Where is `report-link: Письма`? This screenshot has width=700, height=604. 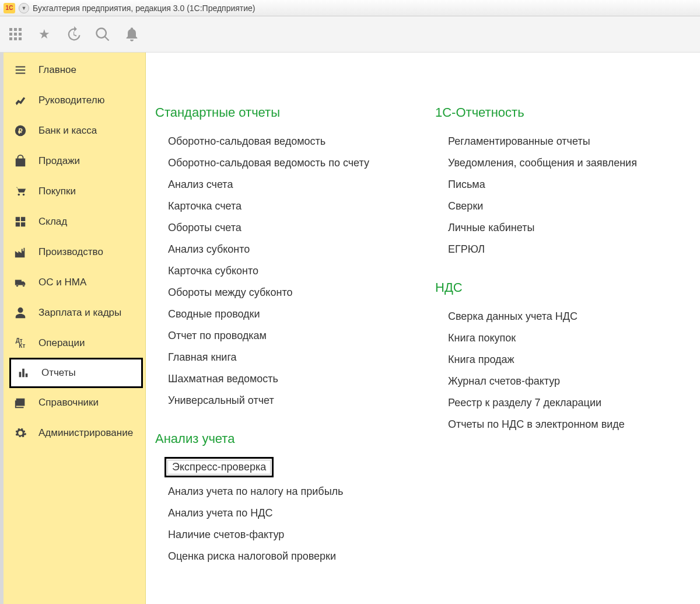
report-link: Письма is located at coordinates (557, 184).